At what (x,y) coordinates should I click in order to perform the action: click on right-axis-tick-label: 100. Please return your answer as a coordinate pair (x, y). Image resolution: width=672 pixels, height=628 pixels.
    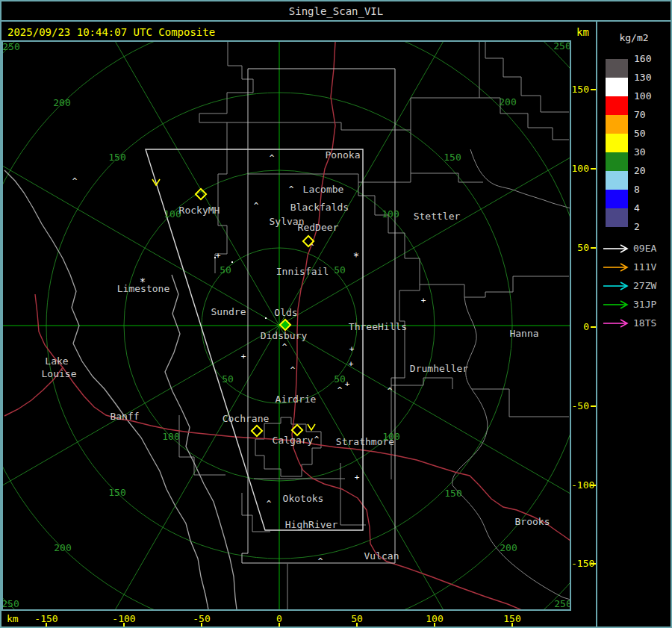
    Looking at the image, I should click on (580, 169).